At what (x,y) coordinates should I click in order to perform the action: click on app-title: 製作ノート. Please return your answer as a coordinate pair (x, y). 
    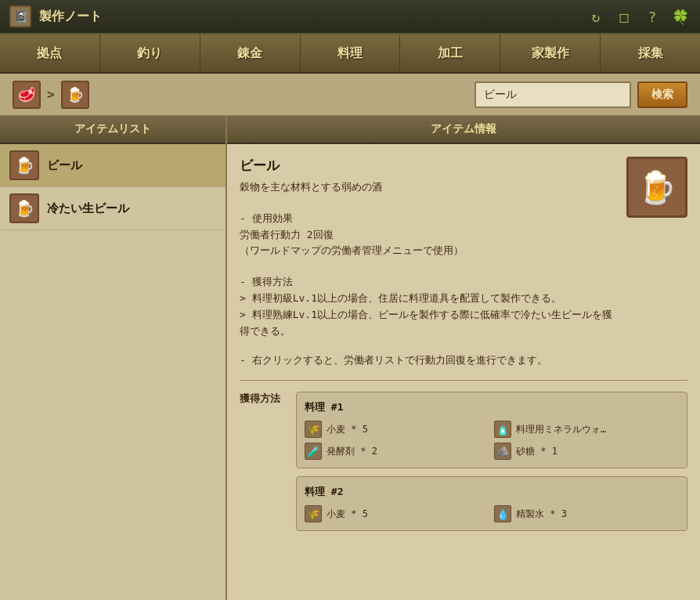
    Looking at the image, I should click on (70, 17).